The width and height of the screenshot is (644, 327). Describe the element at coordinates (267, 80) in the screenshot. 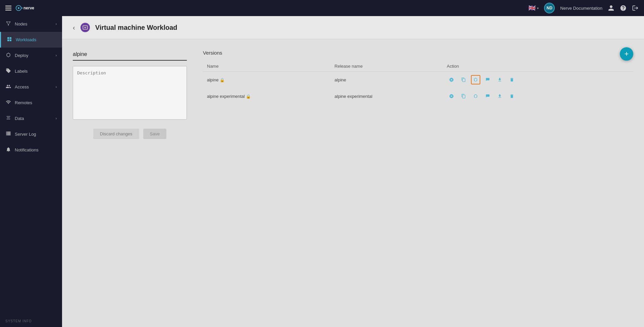

I see `version-name-cell: alpine 🔒` at that location.